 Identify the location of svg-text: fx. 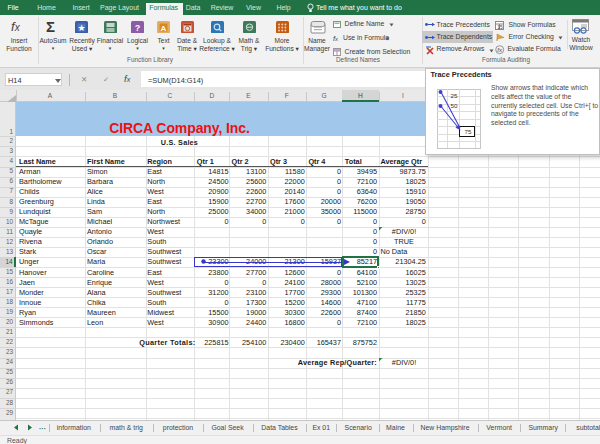
(500, 50).